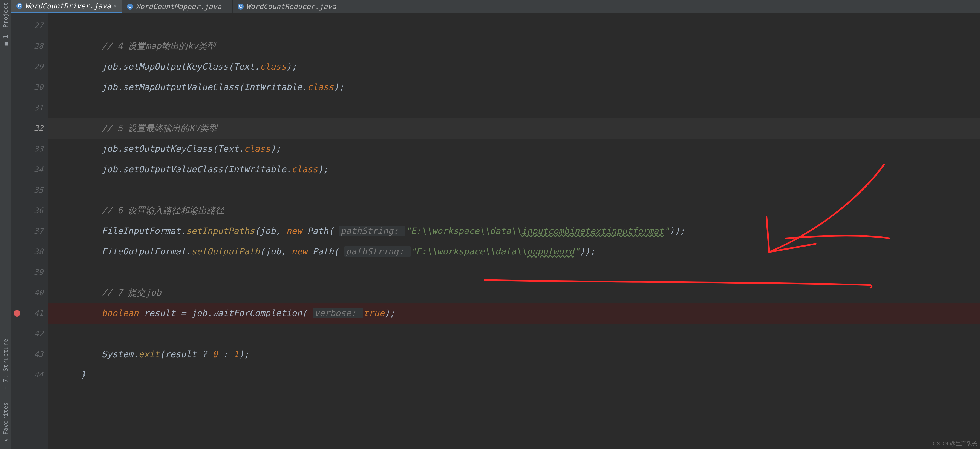  I want to click on line-number: 39, so click(35, 272).